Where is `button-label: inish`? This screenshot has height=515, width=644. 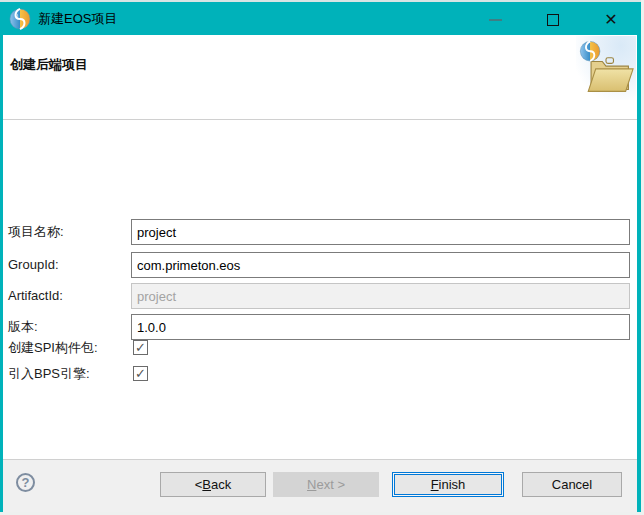
button-label: inish is located at coordinates (452, 484).